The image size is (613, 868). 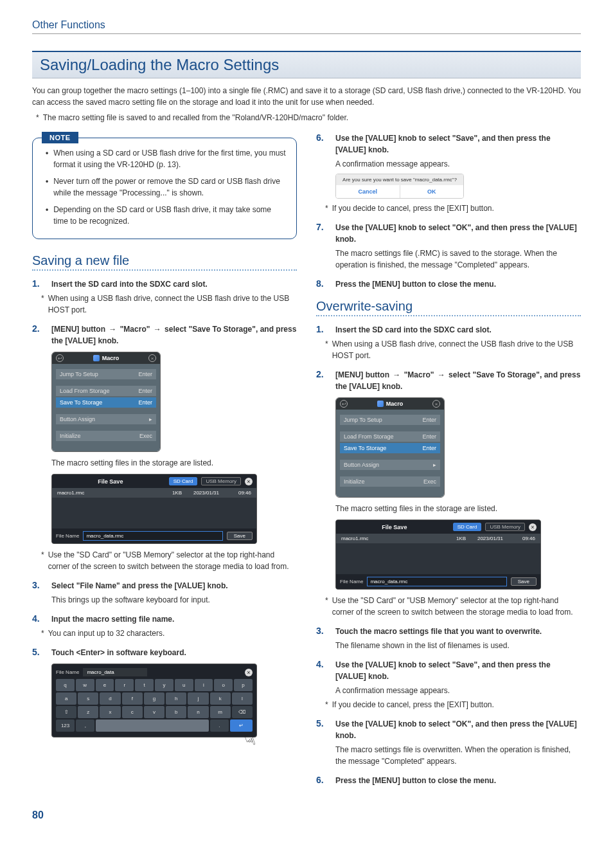 What do you see at coordinates (169, 561) in the screenshot?
I see `step-note: * Use the "SD Card" or "USB Memory" sele…` at bounding box center [169, 561].